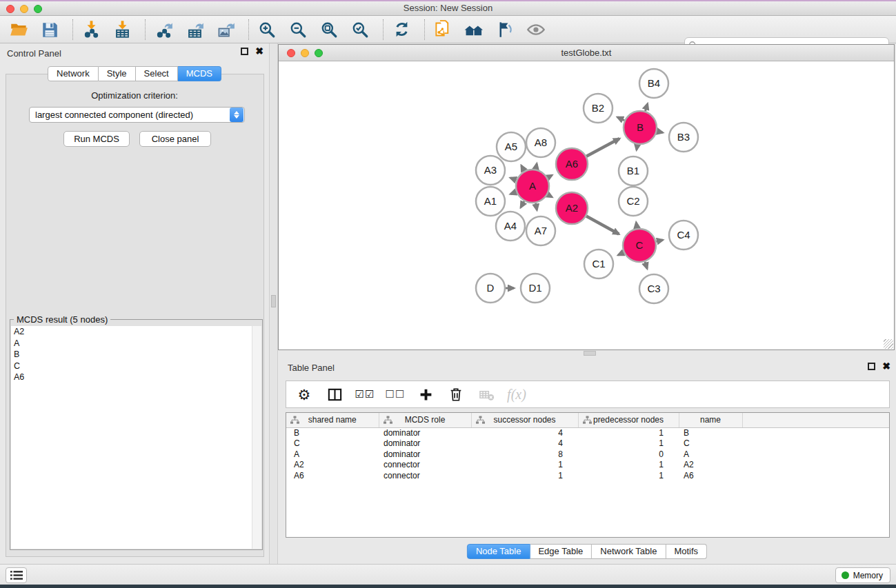  I want to click on mcds-result-list: A2ABCA6, so click(137, 437).